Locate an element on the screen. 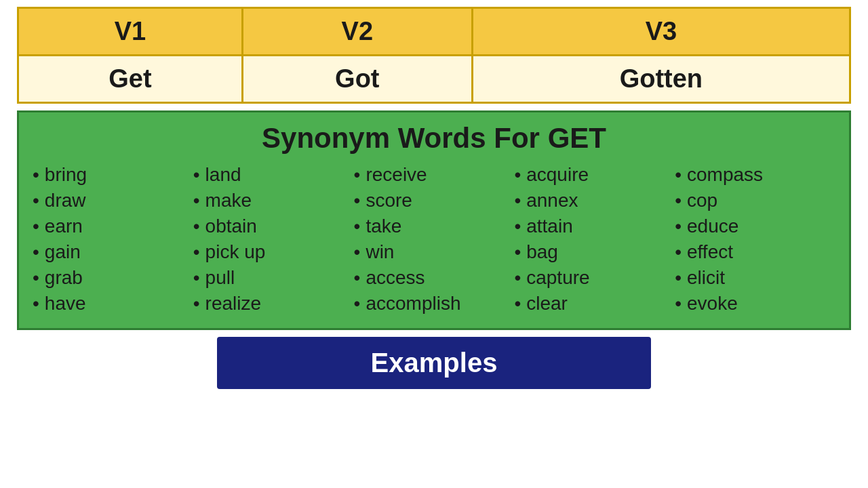 The image size is (868, 488). list-item: •access is located at coordinates (434, 278).